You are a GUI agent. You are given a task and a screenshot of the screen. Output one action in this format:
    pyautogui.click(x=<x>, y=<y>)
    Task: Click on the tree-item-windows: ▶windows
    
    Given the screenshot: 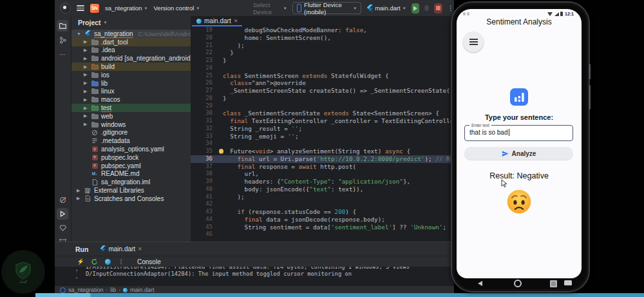 What is the action you would take?
    pyautogui.click(x=131, y=125)
    